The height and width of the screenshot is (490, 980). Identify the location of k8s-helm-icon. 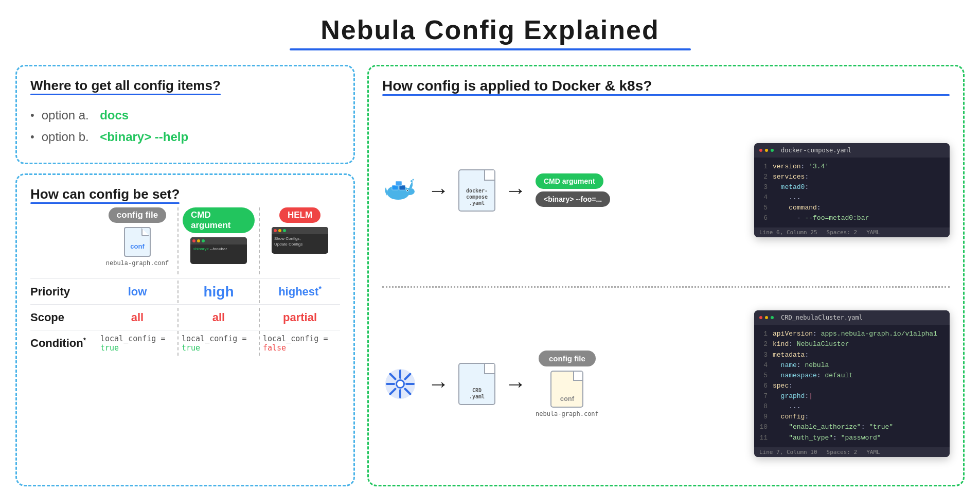
(400, 384).